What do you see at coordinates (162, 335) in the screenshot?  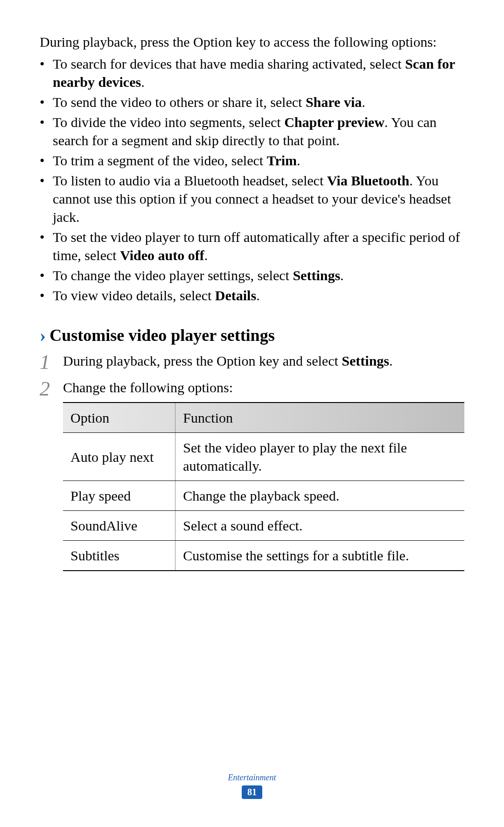 I see `heading-text: Customise video player settings` at bounding box center [162, 335].